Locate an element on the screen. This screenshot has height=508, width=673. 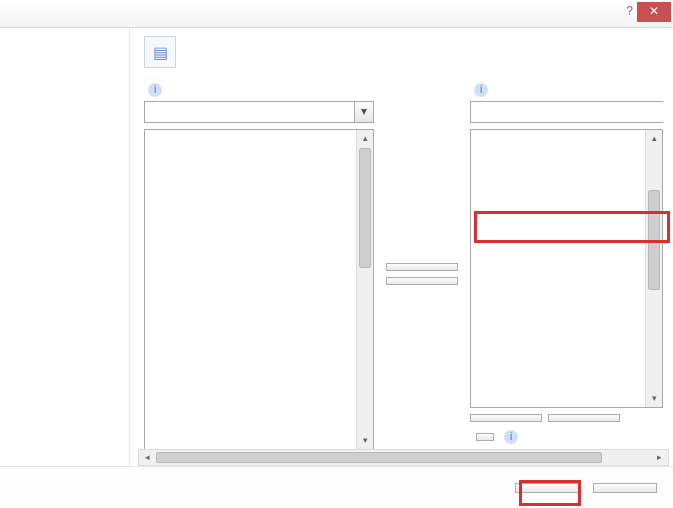
new-tab-button is located at coordinates (506, 418).